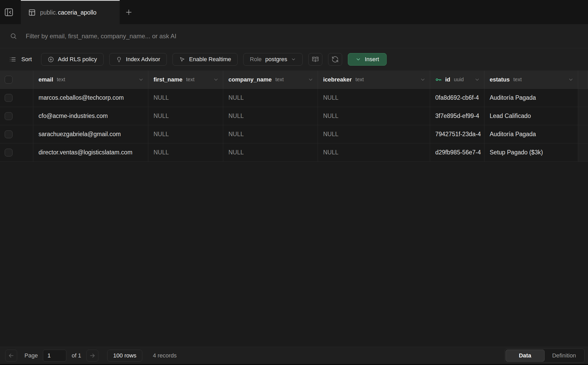  What do you see at coordinates (367, 59) in the screenshot?
I see `insert-button: Insert` at bounding box center [367, 59].